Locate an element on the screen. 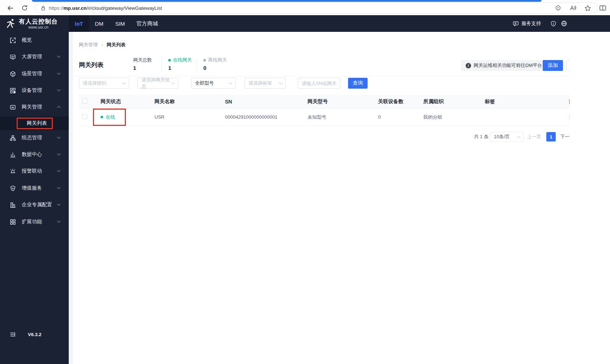 This screenshot has height=364, width=610. sidebar-item-configuration: 组态管理 is located at coordinates (34, 138).